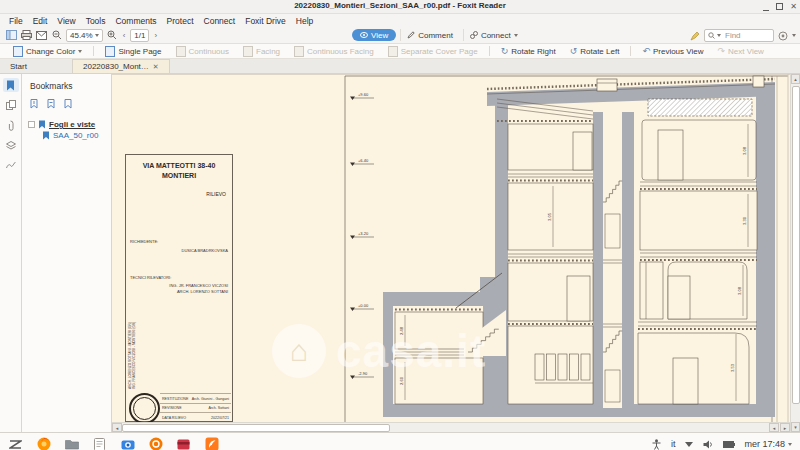 The width and height of the screenshot is (800, 450). Describe the element at coordinates (674, 444) in the screenshot. I see `keyboard-layout-indicator: it` at that location.